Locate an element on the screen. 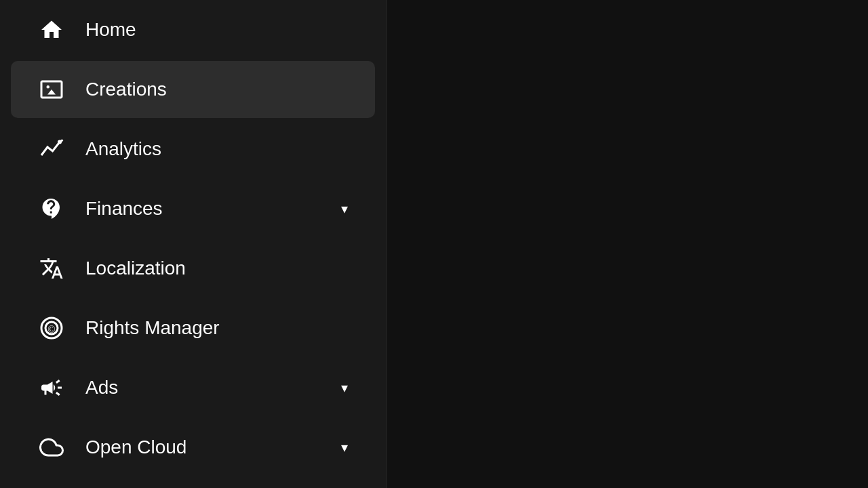 This screenshot has height=488, width=868. sidebar-item-rights-manager: © Rights Manager is located at coordinates (193, 328).